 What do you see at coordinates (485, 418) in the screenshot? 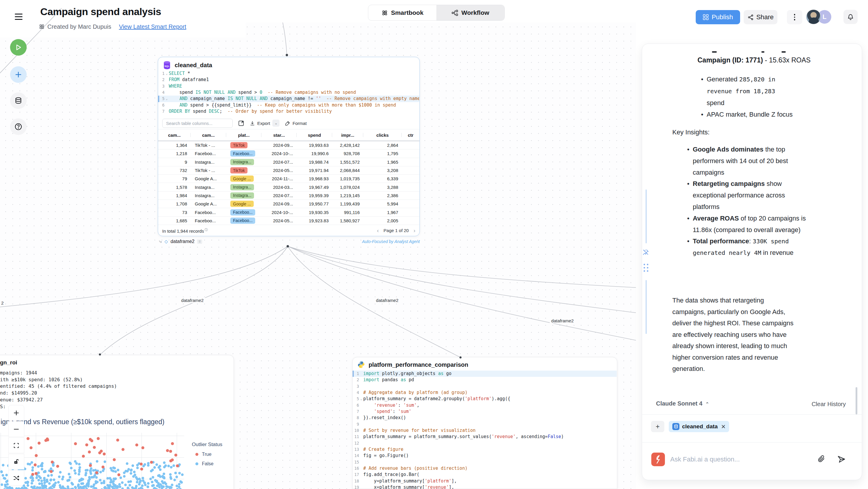
I see `code-line: 8}).reset_index()` at bounding box center [485, 418].